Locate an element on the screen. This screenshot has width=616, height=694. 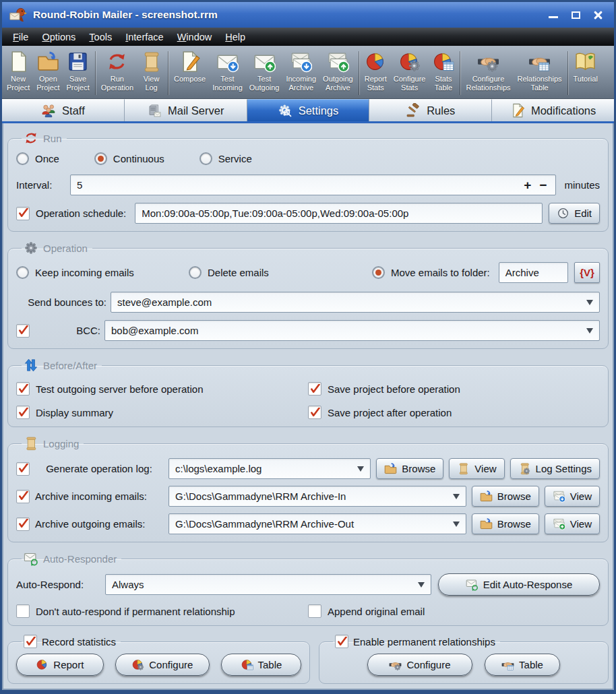
interval-input: 5 + − is located at coordinates (313, 185).